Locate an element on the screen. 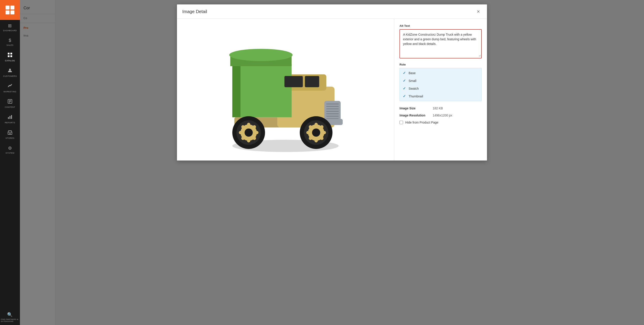 Image resolution: width=644 pixels, height=325 pixels. sidebar-item-system: ⚙ SYSTEM is located at coordinates (10, 150).